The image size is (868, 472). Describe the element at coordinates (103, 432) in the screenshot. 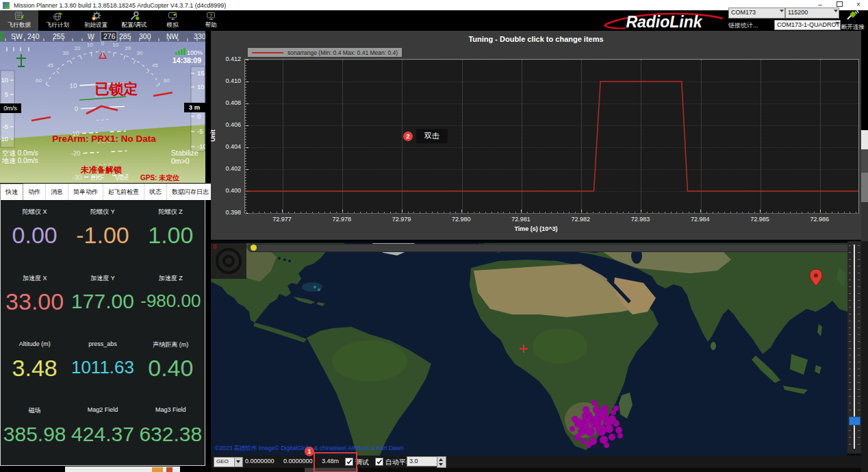

I see `quick-cell: Mag2 Field424.37` at that location.